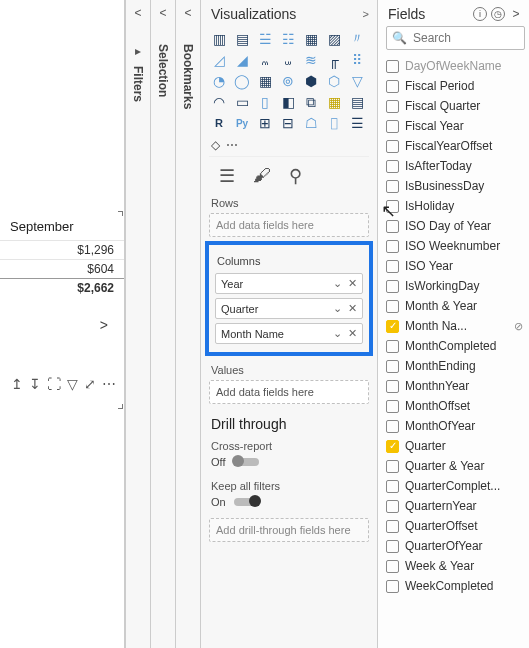  I want to click on field-item: ISO Weeknumber, so click(454, 246).